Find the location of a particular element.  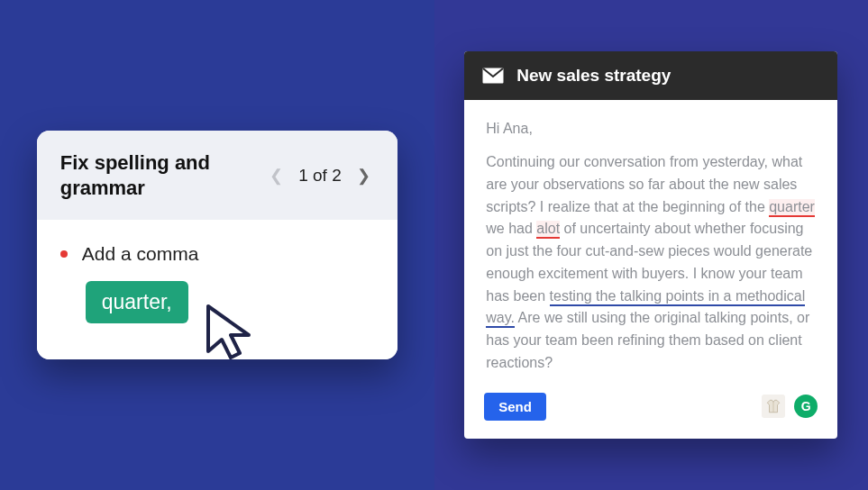

suggestion-title: Fix spelling and grammar is located at coordinates (151, 175).